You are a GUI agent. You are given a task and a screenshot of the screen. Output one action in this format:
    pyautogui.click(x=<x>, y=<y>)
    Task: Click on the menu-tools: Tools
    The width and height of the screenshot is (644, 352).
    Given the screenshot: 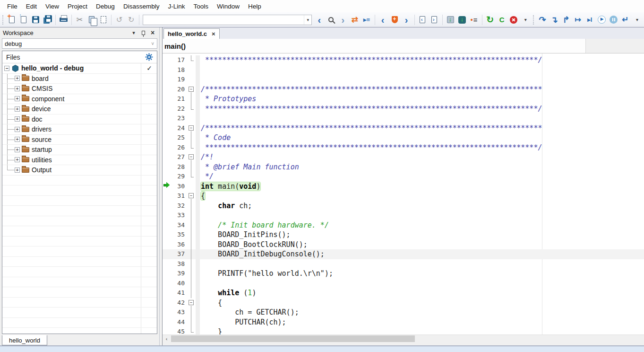 What is the action you would take?
    pyautogui.click(x=201, y=7)
    